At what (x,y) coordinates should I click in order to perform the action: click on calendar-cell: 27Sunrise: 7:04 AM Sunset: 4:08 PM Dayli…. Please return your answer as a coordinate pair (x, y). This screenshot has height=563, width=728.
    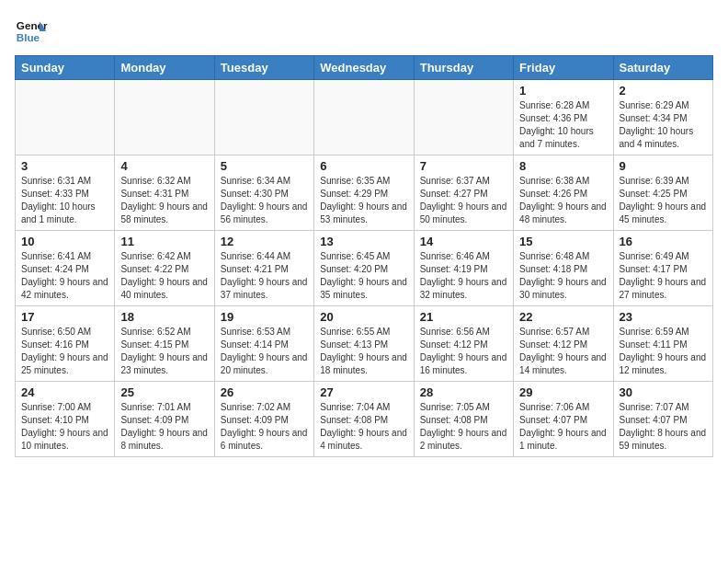
    Looking at the image, I should click on (364, 419).